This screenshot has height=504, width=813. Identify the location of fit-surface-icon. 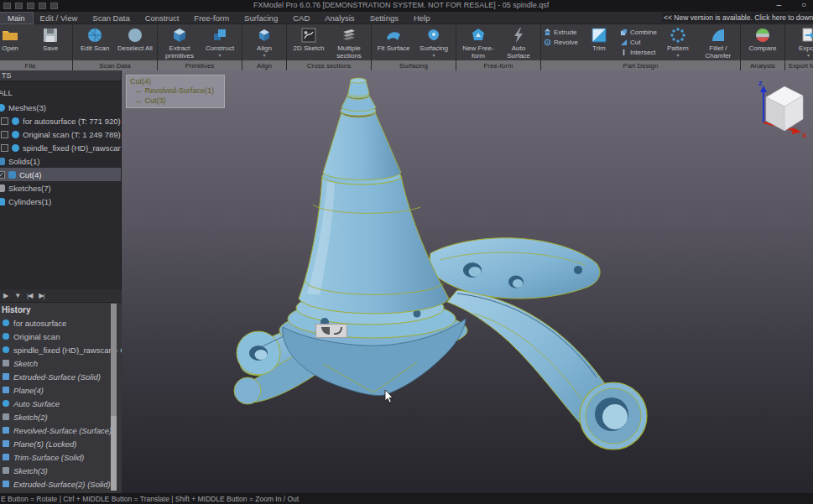
(393, 35).